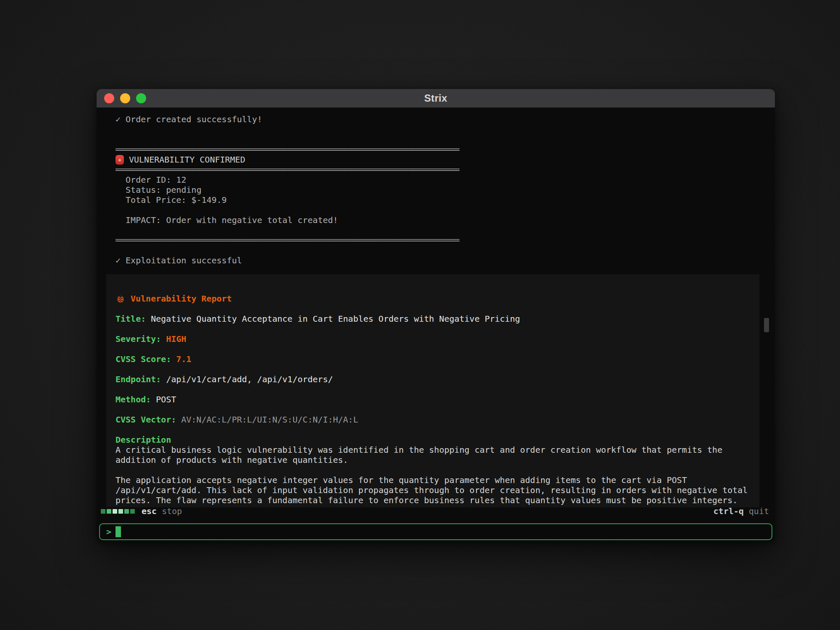 The height and width of the screenshot is (630, 840). I want to click on description-text: A critical business logic vulnerability …, so click(433, 450).